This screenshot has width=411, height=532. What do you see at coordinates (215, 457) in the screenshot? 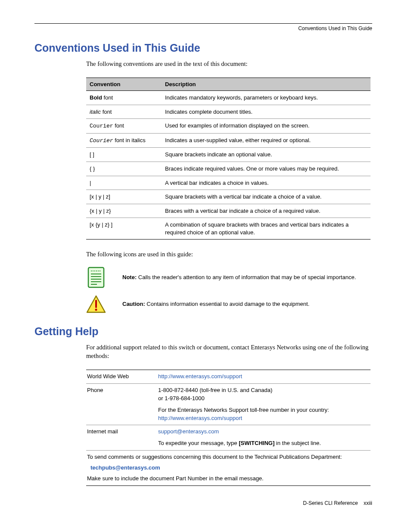
I see `cell-text: To send comments or suggestions concerni…` at bounding box center [215, 457].